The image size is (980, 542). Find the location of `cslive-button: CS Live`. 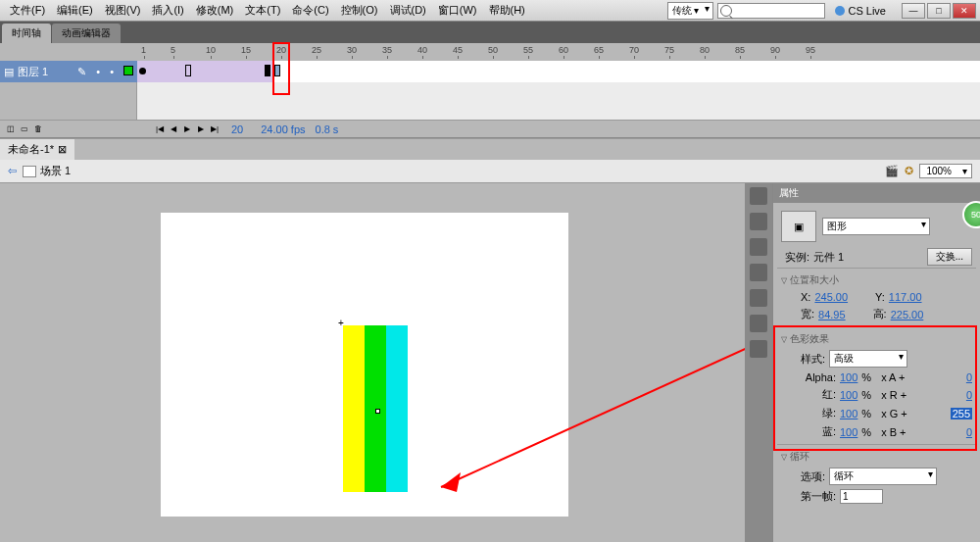

cslive-button: CS Live is located at coordinates (860, 11).